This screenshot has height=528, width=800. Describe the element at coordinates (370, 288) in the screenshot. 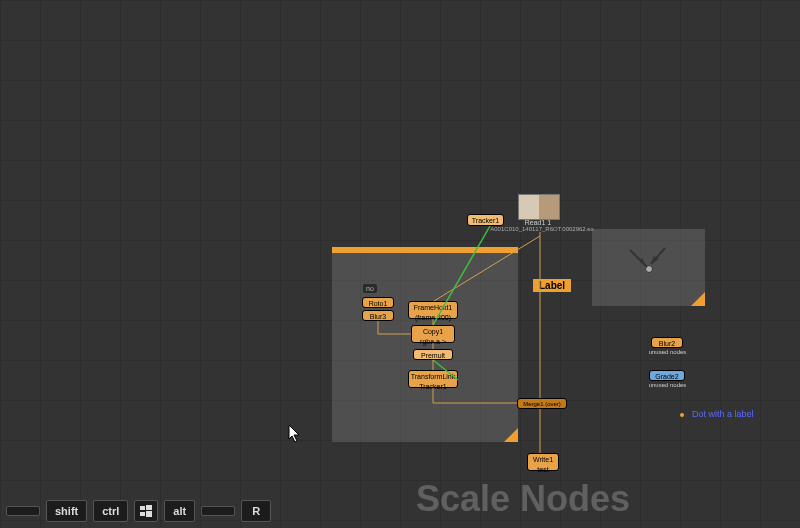

I see `sticky-note-no: no` at that location.